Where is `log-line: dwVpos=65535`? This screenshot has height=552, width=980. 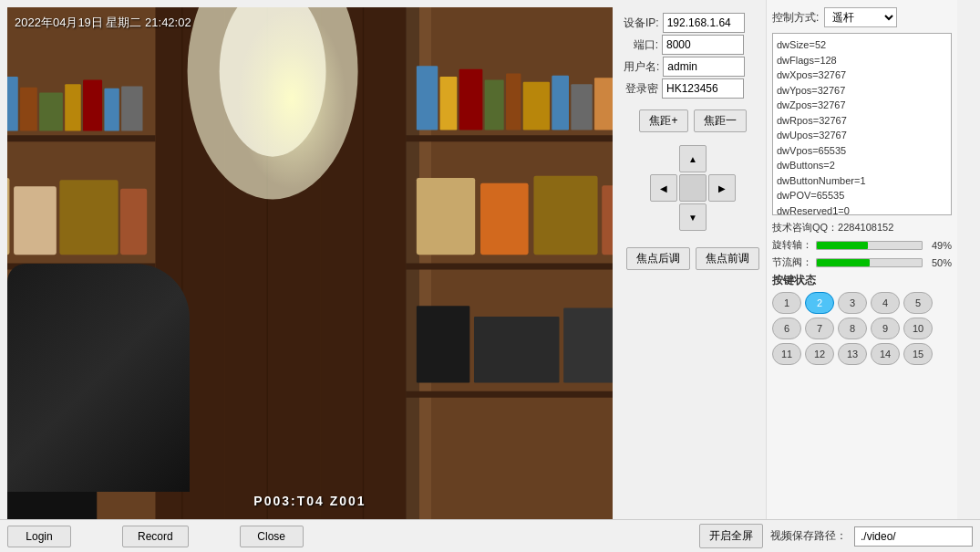
log-line: dwVpos=65535 is located at coordinates (862, 151).